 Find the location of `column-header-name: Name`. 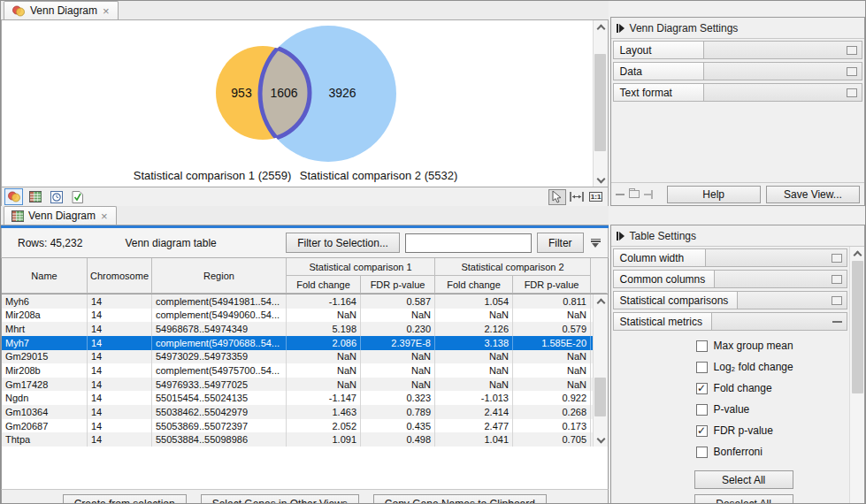

column-header-name: Name is located at coordinates (44, 276).